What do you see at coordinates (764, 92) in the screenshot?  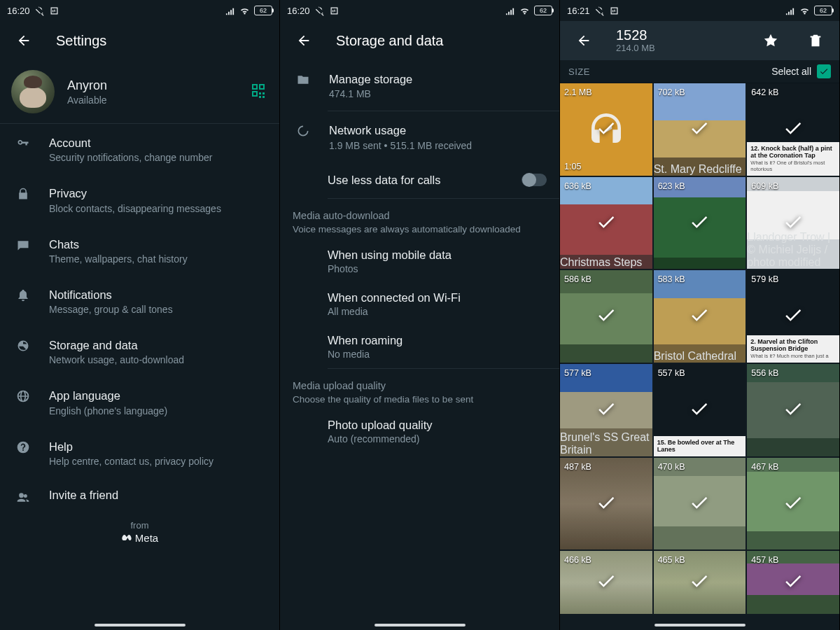 I see `tile-size: 642 kB` at bounding box center [764, 92].